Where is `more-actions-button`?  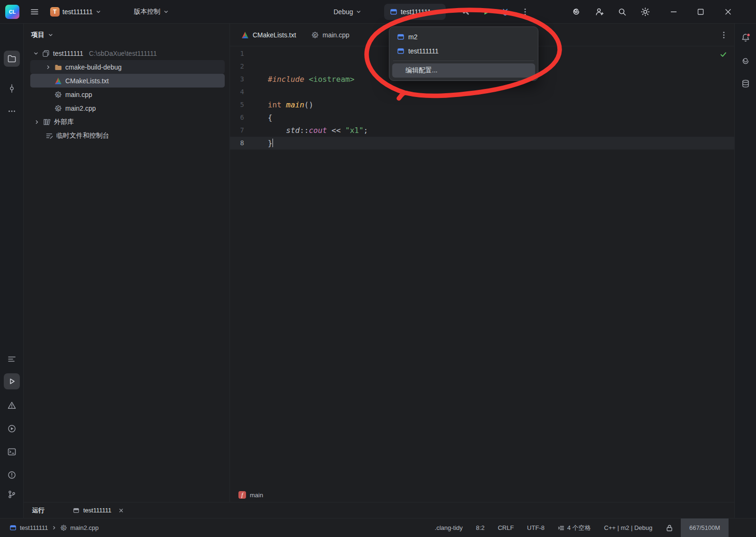 more-actions-button is located at coordinates (525, 12).